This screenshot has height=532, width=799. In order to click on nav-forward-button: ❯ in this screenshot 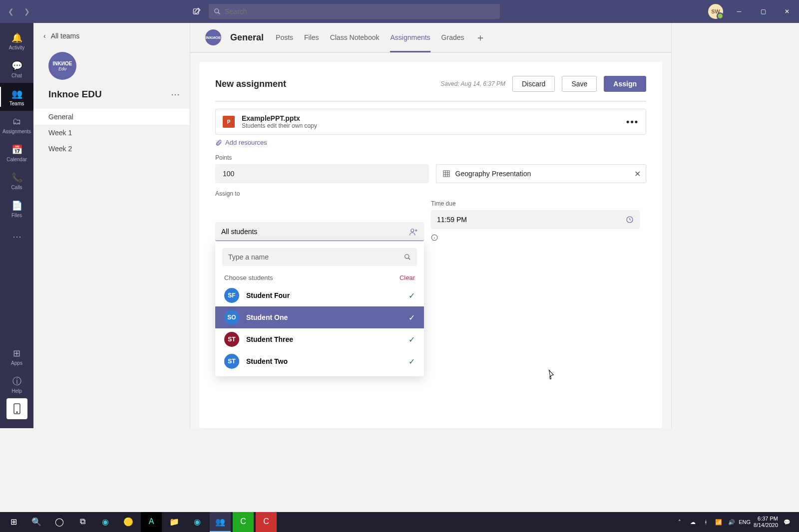, I will do `click(27, 11)`.